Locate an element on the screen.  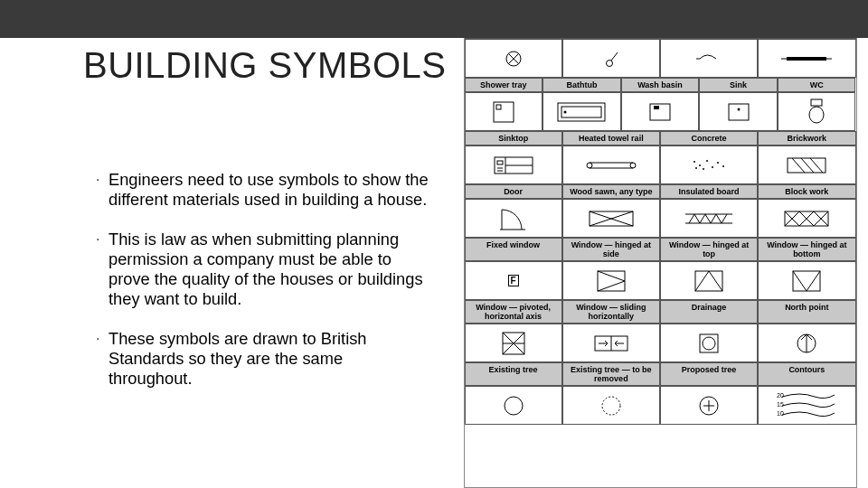
symbol-block-work is located at coordinates (807, 219).